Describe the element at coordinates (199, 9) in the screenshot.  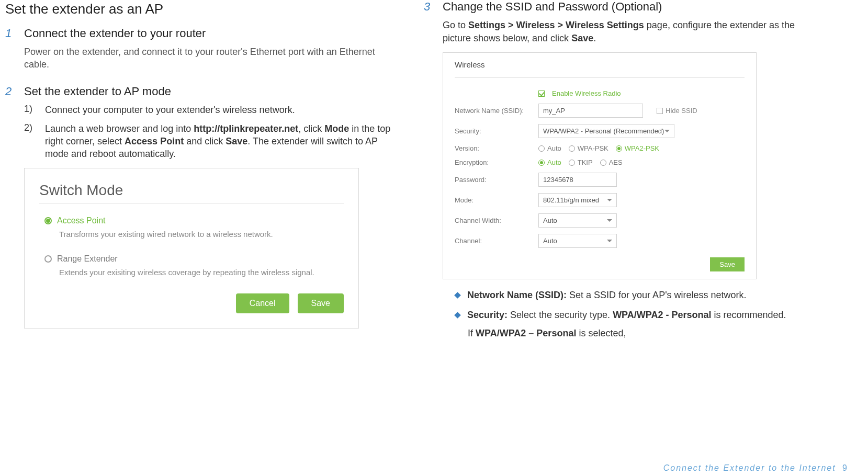
I see `section-title-ap: Set the extender as an AP` at that location.